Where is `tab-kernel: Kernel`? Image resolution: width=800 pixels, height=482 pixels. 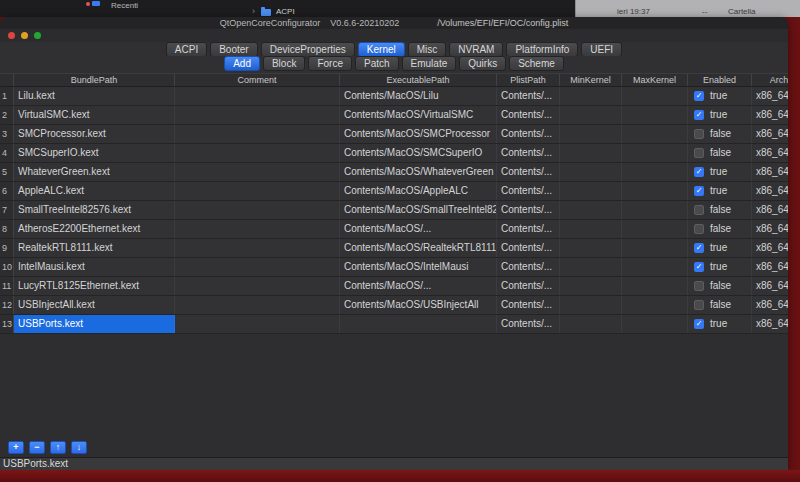
tab-kernel: Kernel is located at coordinates (382, 50).